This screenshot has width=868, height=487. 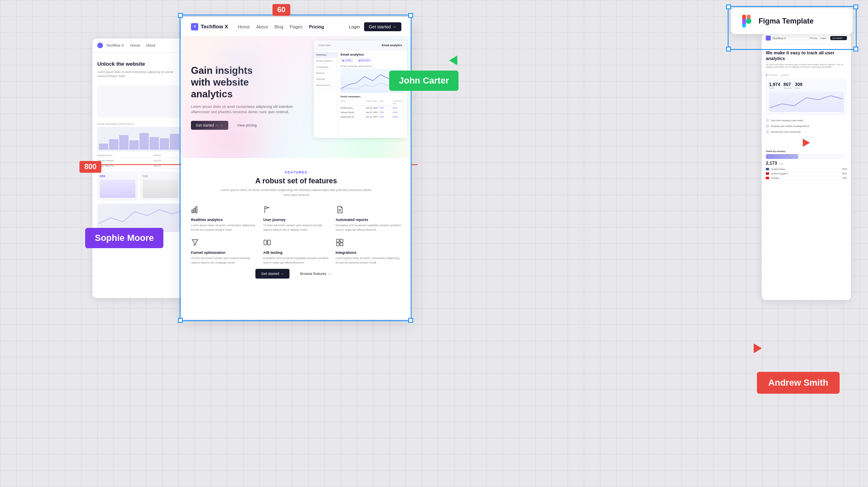 What do you see at coordinates (823, 38) in the screenshot?
I see `rbc-nav-login: Login` at bounding box center [823, 38].